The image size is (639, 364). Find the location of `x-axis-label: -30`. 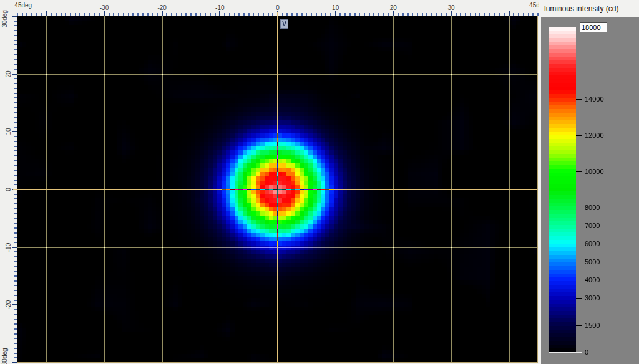

x-axis-label: -30 is located at coordinates (104, 7).